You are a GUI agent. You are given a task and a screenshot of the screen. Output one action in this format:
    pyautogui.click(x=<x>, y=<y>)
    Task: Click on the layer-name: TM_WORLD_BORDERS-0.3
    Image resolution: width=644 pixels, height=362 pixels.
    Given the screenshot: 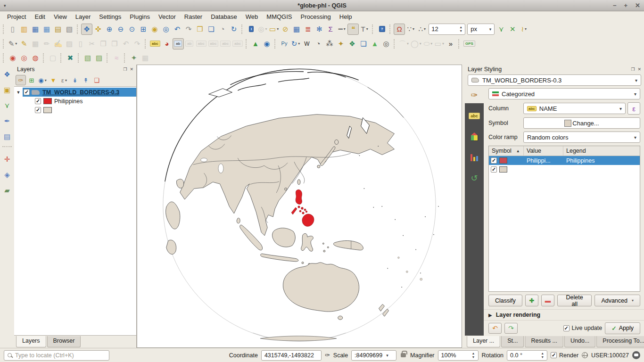 What is the action you would take?
    pyautogui.click(x=81, y=92)
    